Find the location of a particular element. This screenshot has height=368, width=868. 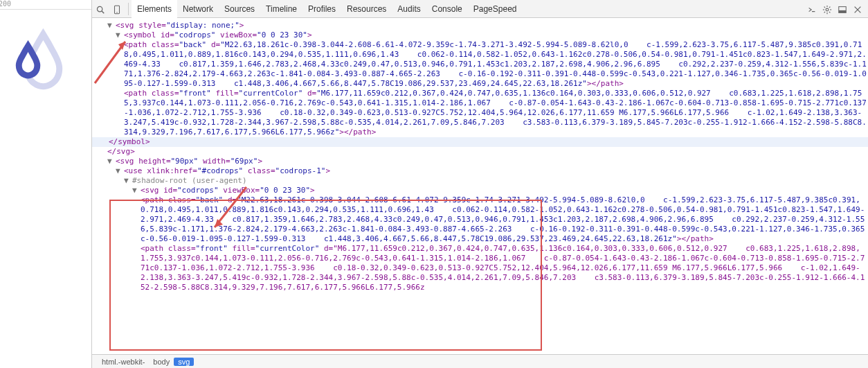

tab-profiles: Profiles is located at coordinates (322, 9).